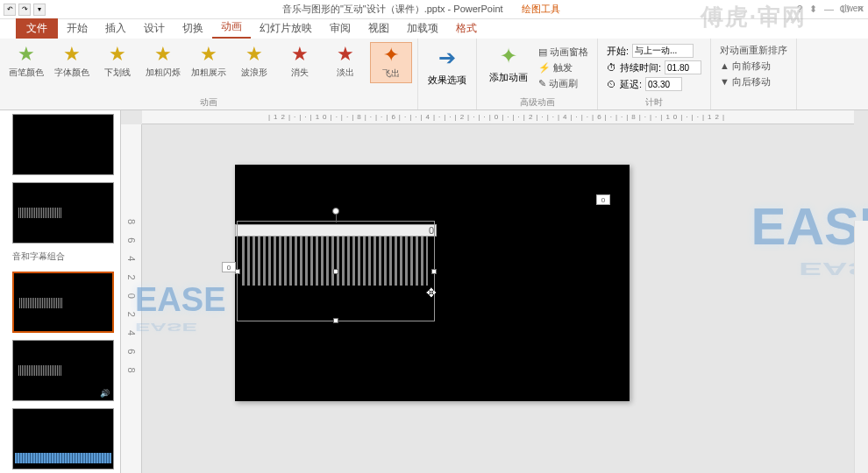 This screenshot has width=868, height=473. What do you see at coordinates (617, 51) in the screenshot?
I see `start-label: 开始:` at bounding box center [617, 51].